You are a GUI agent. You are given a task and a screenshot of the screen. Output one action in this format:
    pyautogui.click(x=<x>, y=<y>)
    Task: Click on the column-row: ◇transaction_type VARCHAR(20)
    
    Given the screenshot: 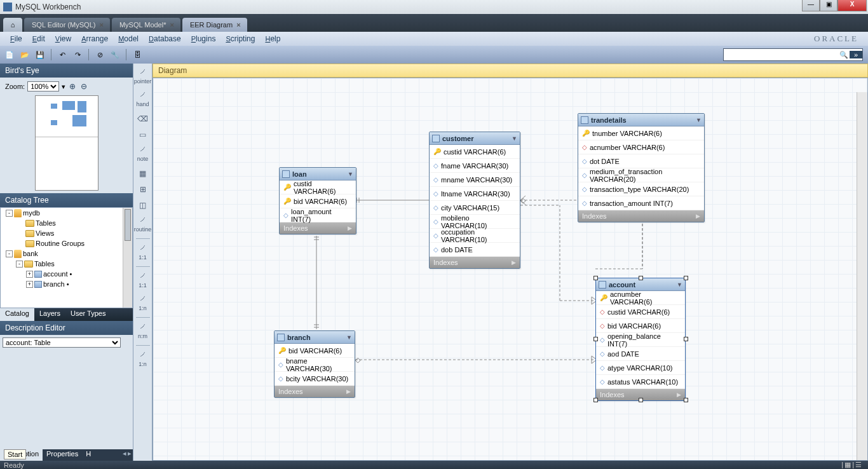 What is the action you would take?
    pyautogui.click(x=641, y=189)
    